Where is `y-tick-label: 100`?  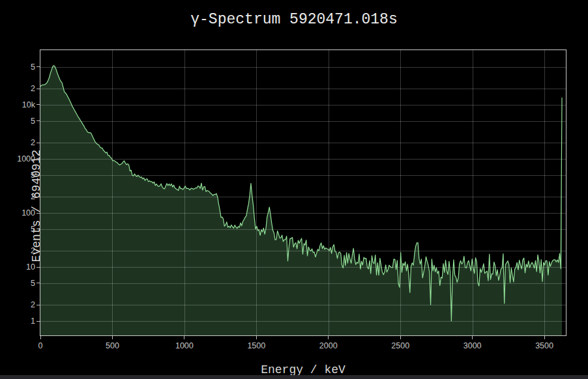
y-tick-label: 100 is located at coordinates (18, 213).